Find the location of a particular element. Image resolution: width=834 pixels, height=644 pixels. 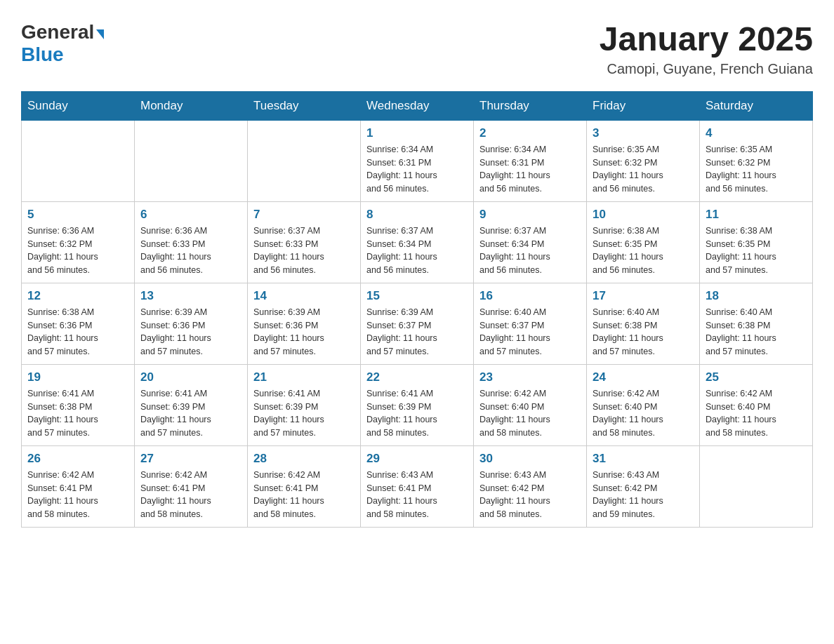

calendar-cell: 13Sunrise: 6:39 AM Sunset: 6:36 PM Dayli… is located at coordinates (191, 323).